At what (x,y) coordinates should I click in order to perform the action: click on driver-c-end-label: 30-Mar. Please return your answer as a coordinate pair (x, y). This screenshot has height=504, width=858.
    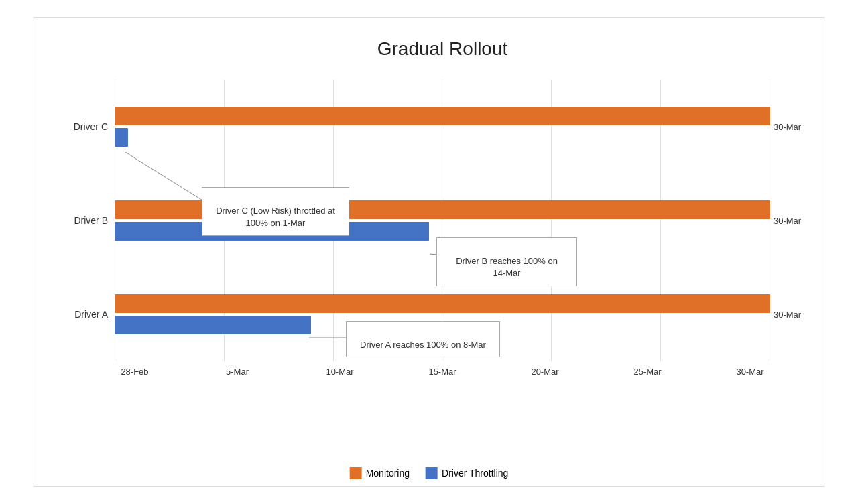
    Looking at the image, I should click on (790, 127).